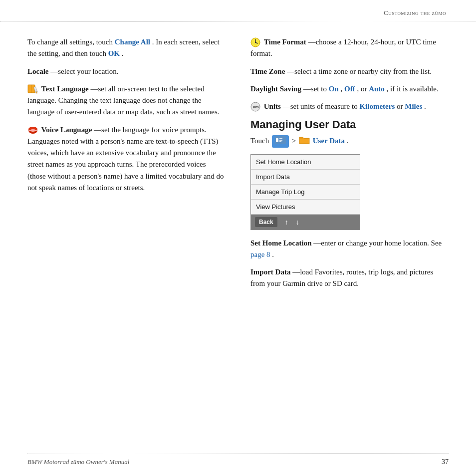  I want to click on set-home-location-text: ., so click(273, 254).